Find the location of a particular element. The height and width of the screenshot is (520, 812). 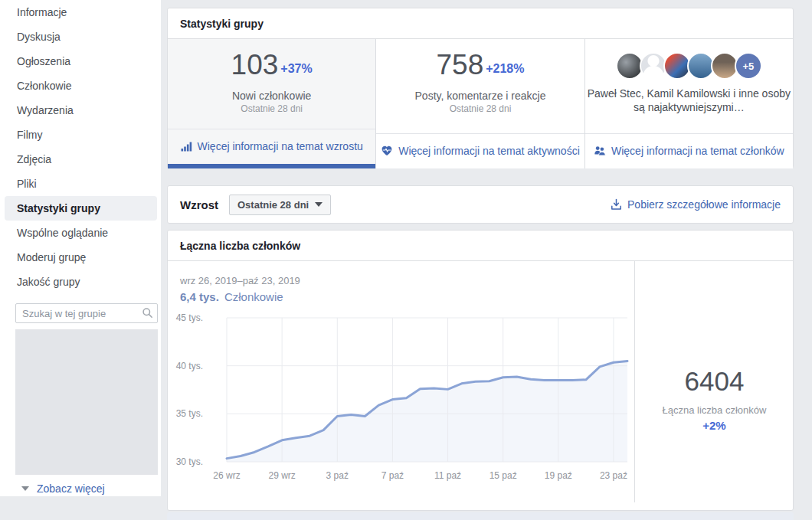

activity-value: 758 is located at coordinates (460, 65).